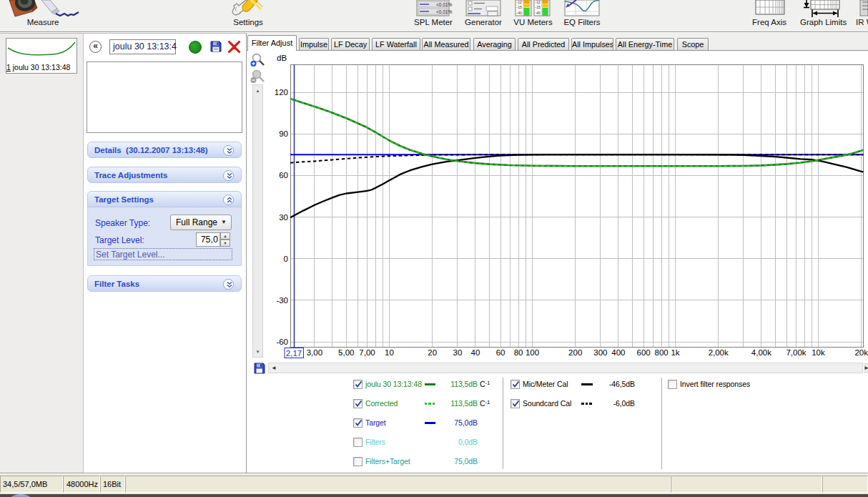  What do you see at coordinates (315, 353) in the screenshot?
I see `svg-text: 3,00` at bounding box center [315, 353].